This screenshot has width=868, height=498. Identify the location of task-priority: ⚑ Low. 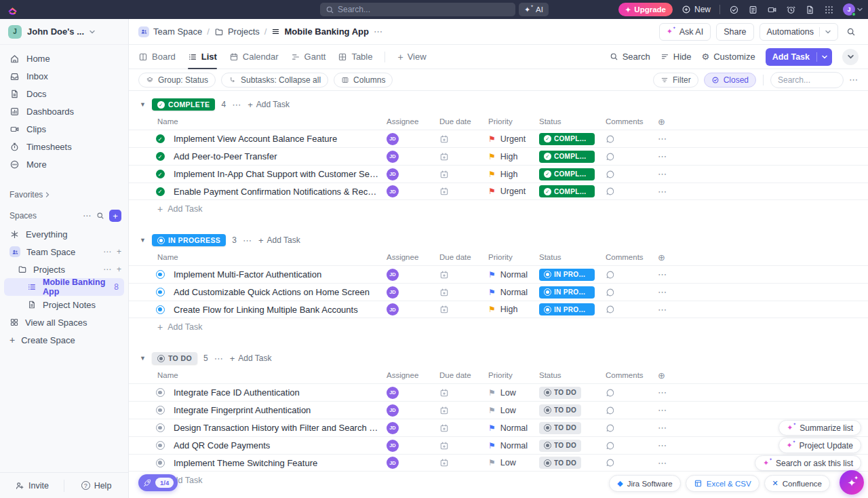
(514, 463).